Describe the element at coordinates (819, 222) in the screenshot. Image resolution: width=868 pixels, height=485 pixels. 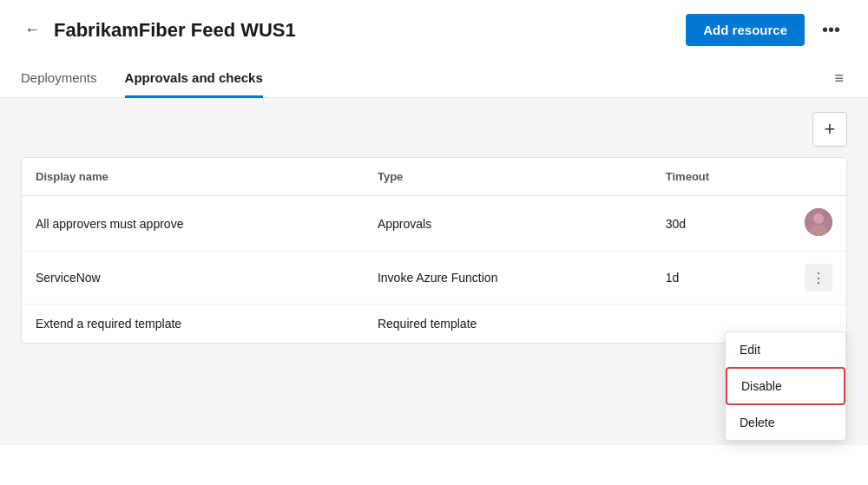
I see `avatar` at that location.